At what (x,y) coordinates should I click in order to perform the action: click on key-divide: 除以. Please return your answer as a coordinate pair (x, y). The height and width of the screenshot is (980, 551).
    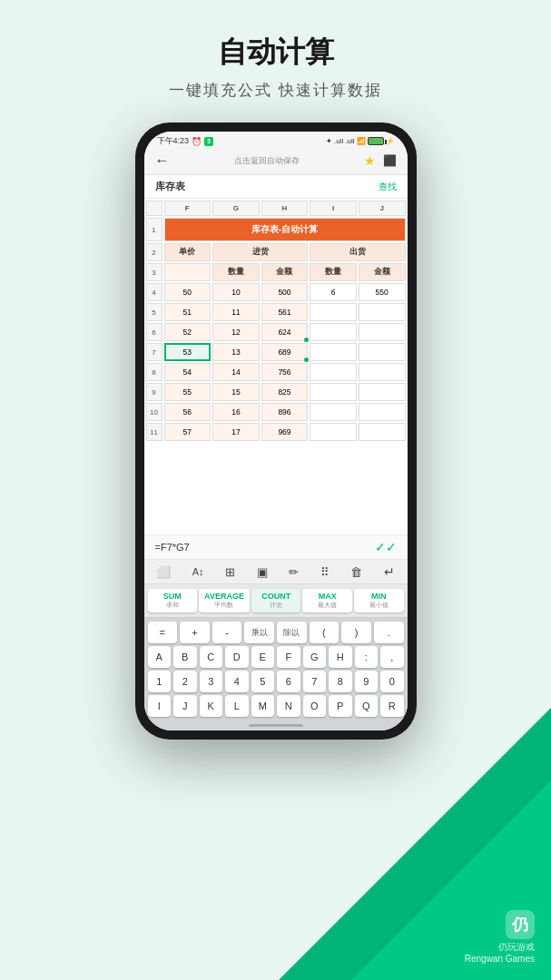
    Looking at the image, I should click on (292, 632).